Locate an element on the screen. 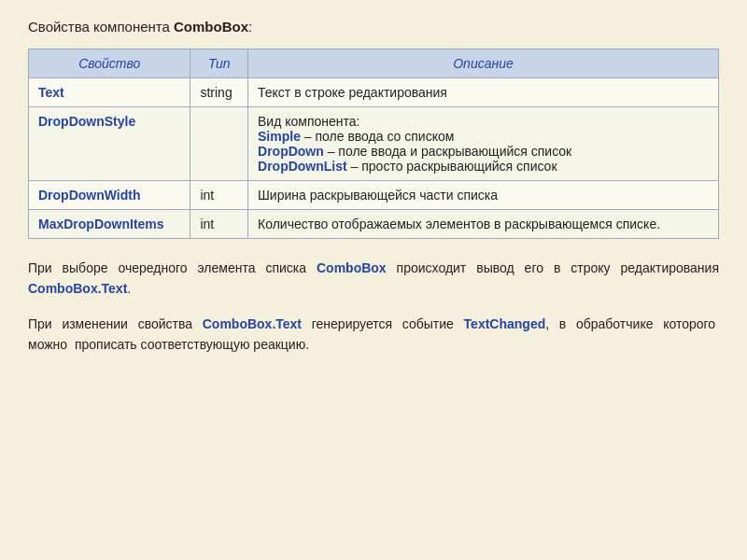 The width and height of the screenshot is (747, 560). paragraph-1: При выборе очередного элемента списка Co… is located at coordinates (374, 278).